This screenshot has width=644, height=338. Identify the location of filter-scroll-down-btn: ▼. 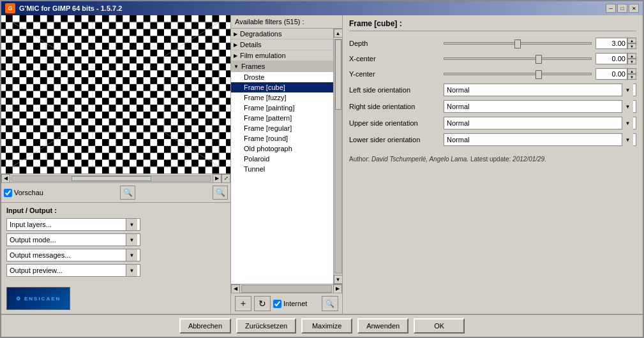
(338, 279).